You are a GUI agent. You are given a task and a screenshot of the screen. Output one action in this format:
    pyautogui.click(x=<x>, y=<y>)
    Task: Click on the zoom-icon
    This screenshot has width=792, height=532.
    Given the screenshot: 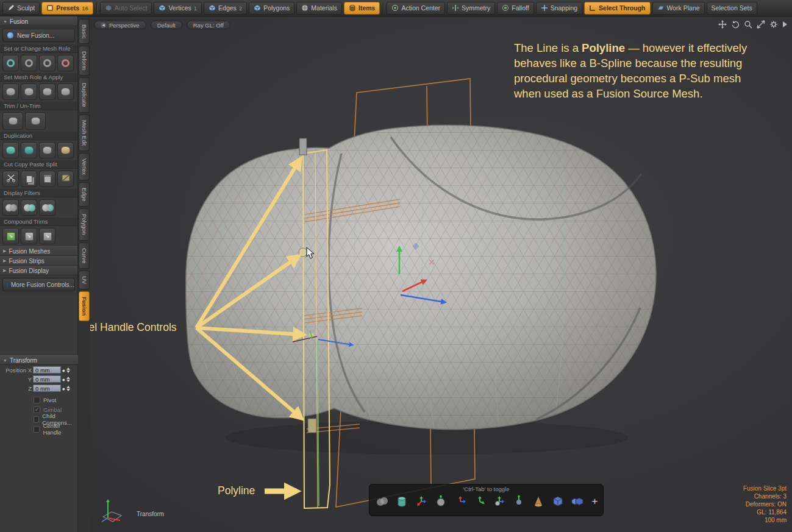 What is the action you would take?
    pyautogui.click(x=748, y=24)
    